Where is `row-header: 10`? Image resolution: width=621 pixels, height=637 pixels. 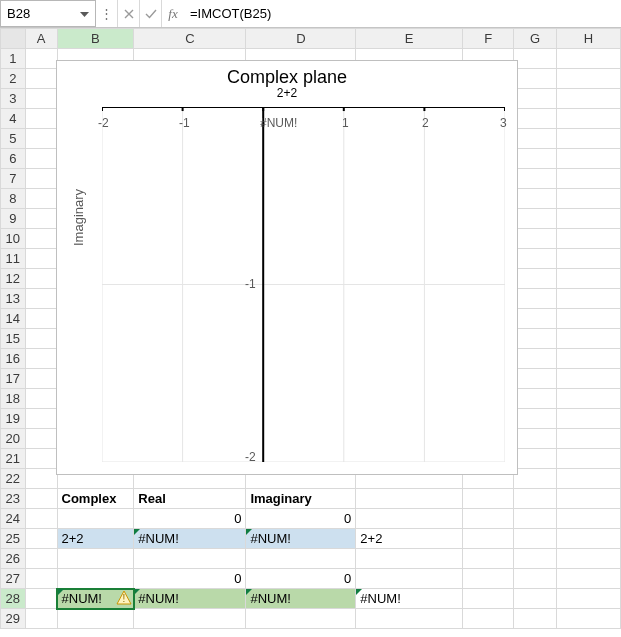 row-header: 10 is located at coordinates (14, 239).